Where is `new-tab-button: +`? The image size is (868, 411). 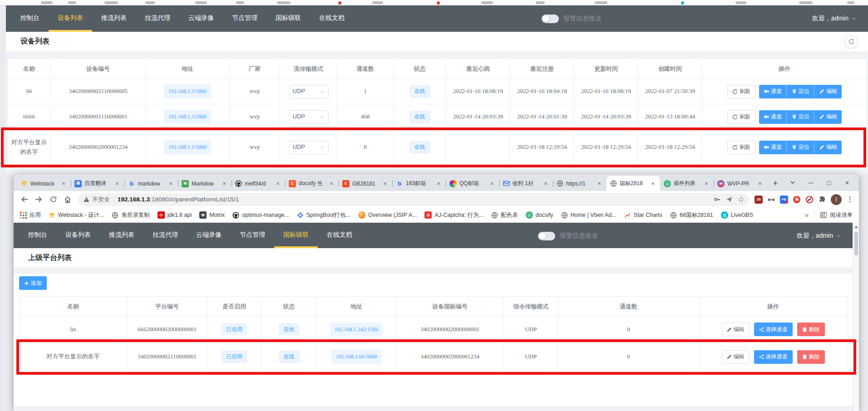
new-tab-button: + is located at coordinates (775, 183).